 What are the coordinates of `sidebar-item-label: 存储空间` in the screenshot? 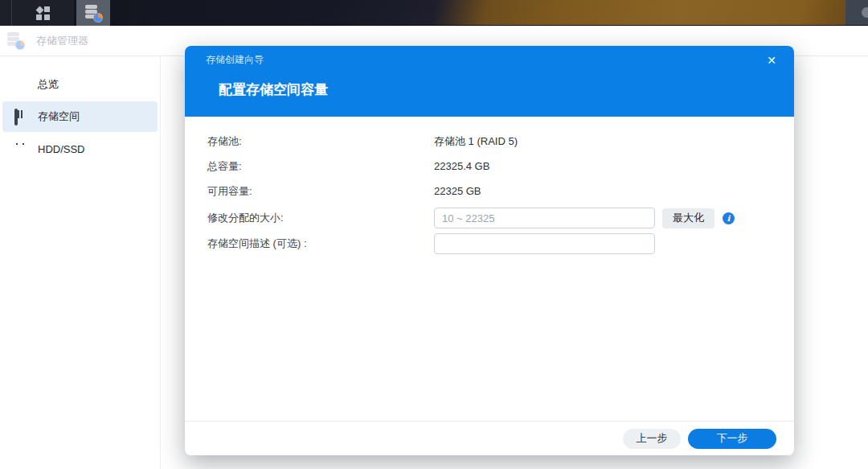 It's located at (59, 117).